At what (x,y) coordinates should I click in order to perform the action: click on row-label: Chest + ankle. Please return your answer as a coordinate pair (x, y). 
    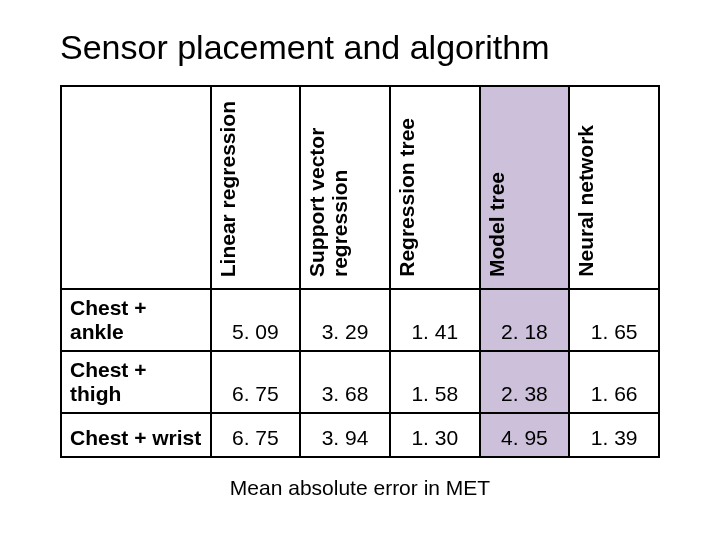
    Looking at the image, I should click on (136, 320).